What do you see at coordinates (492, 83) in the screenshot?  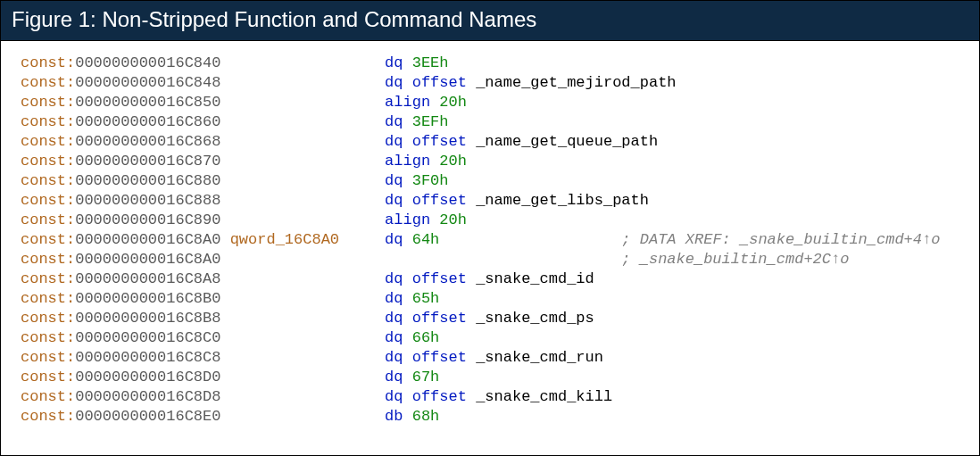 I see `disasm-line: const:000000000016C848 dq offset _name_g…` at bounding box center [492, 83].